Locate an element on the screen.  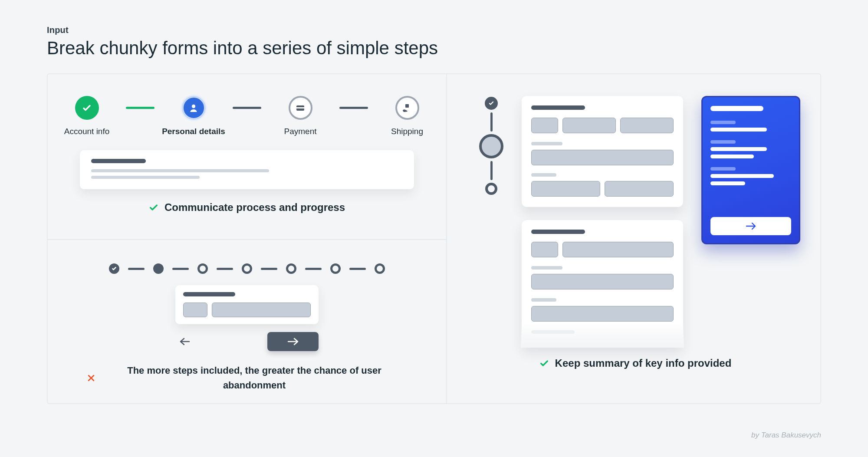
eyebrow-label: Input is located at coordinates (434, 30).